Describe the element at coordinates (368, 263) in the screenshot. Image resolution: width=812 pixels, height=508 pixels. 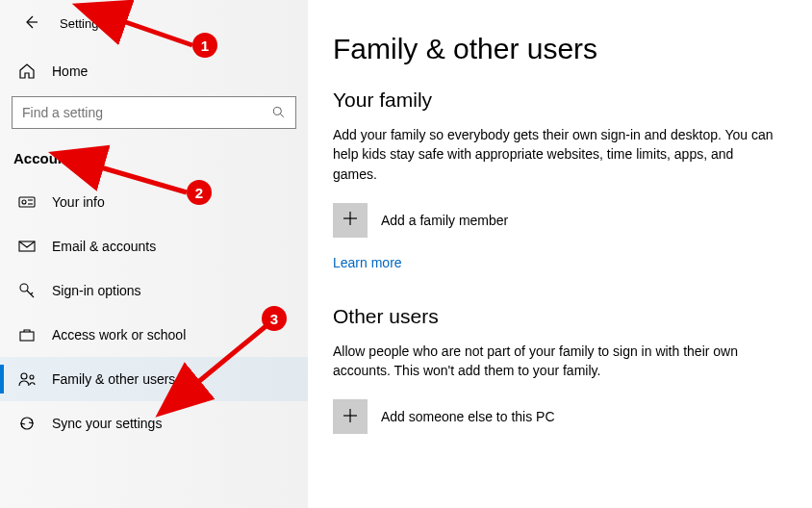
I see `learn-more-link: Learn more` at that location.